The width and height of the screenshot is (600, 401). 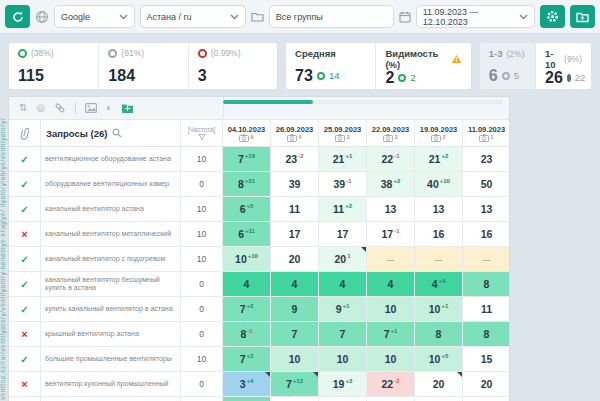 What do you see at coordinates (552, 16) in the screenshot?
I see `settings-button` at bounding box center [552, 16].